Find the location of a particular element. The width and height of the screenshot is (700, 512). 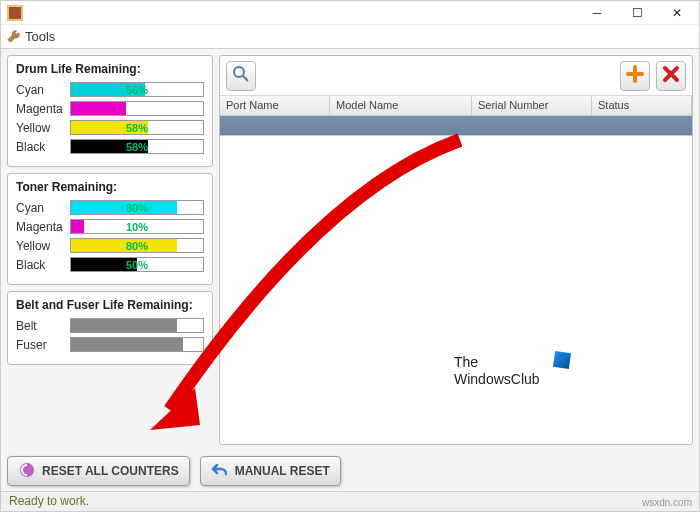

progress-bar: 10% is located at coordinates (137, 226).